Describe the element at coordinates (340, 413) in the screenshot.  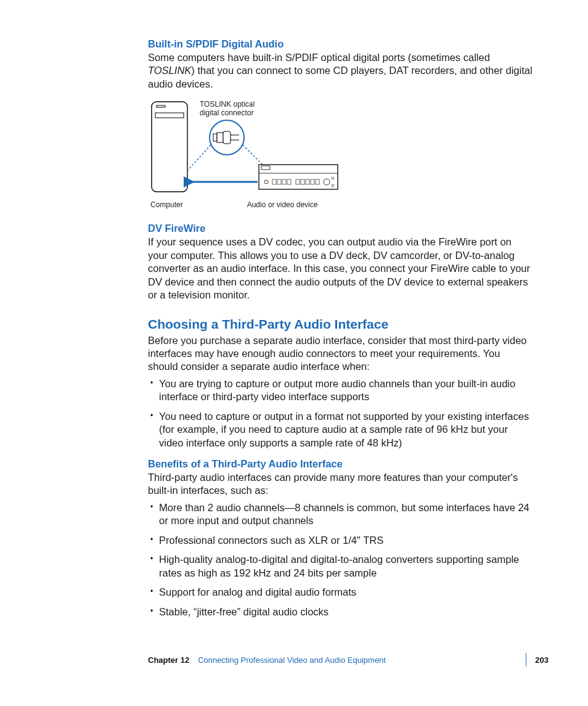
I see `list-choosing: You are trying to capture or output more…` at that location.